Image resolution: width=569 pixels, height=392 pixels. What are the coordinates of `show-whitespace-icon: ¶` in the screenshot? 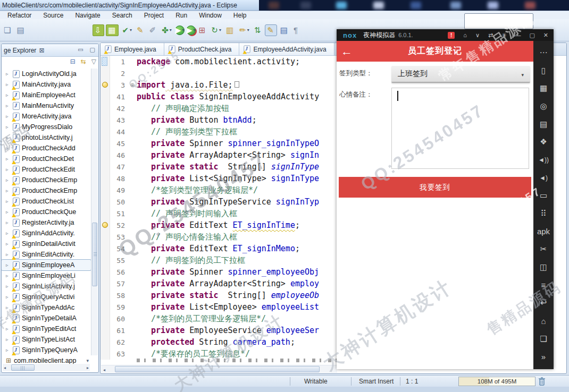 It's located at (296, 30).